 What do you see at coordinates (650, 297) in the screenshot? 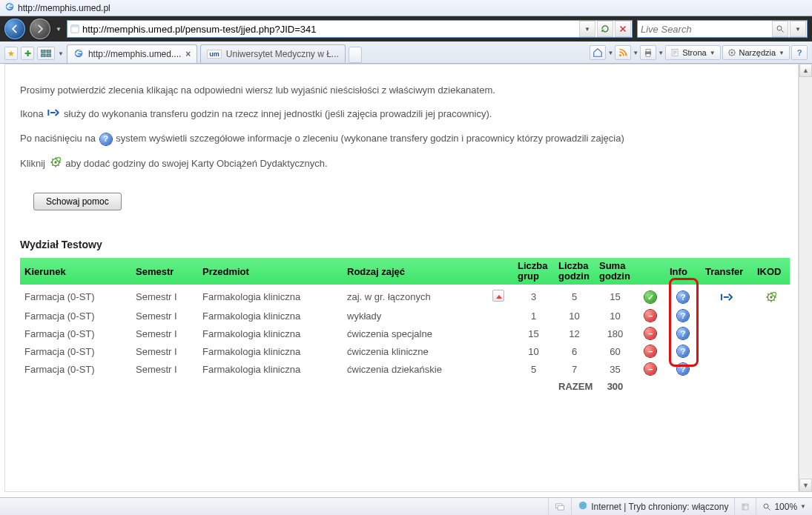
I see `check-icon: ✓` at bounding box center [650, 297].